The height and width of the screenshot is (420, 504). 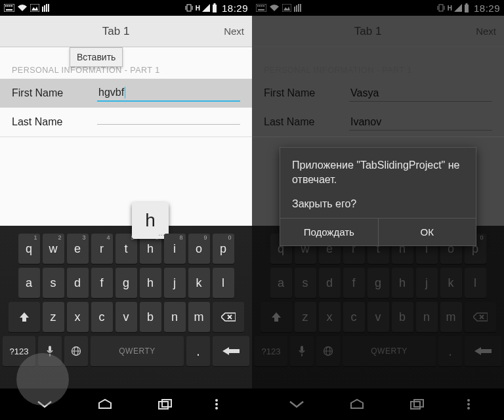 I want to click on dialog-question: Закрыть его?, so click(x=378, y=204).